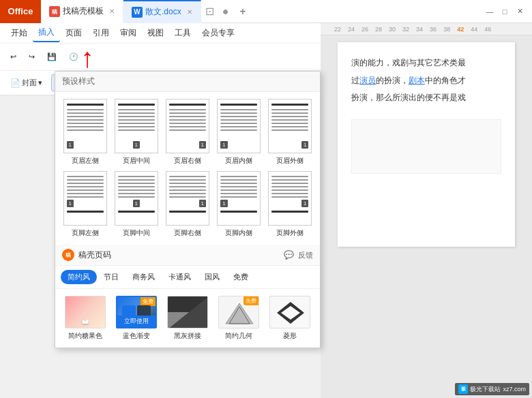  Describe the element at coordinates (188, 255) in the screenshot. I see `grass-header: 稿 稿壳页码 💬 反馈` at that location.